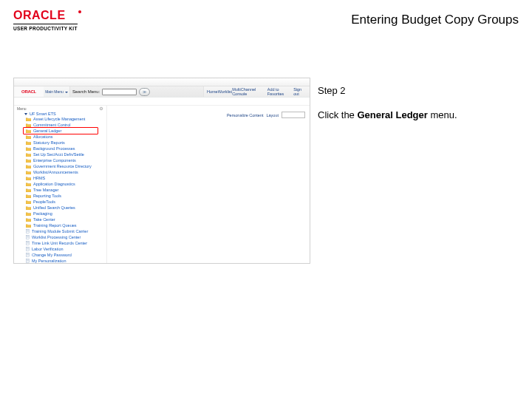  I want to click on menu-item: General Ledger, so click(61, 131).